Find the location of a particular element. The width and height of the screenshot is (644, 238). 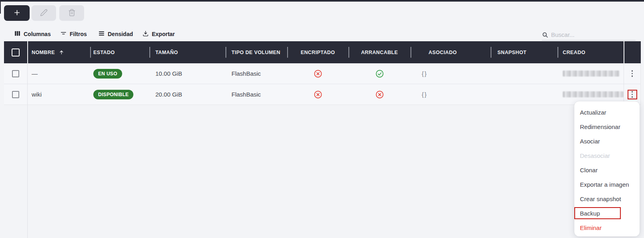

menu-item-backup: Backup is located at coordinates (607, 214).